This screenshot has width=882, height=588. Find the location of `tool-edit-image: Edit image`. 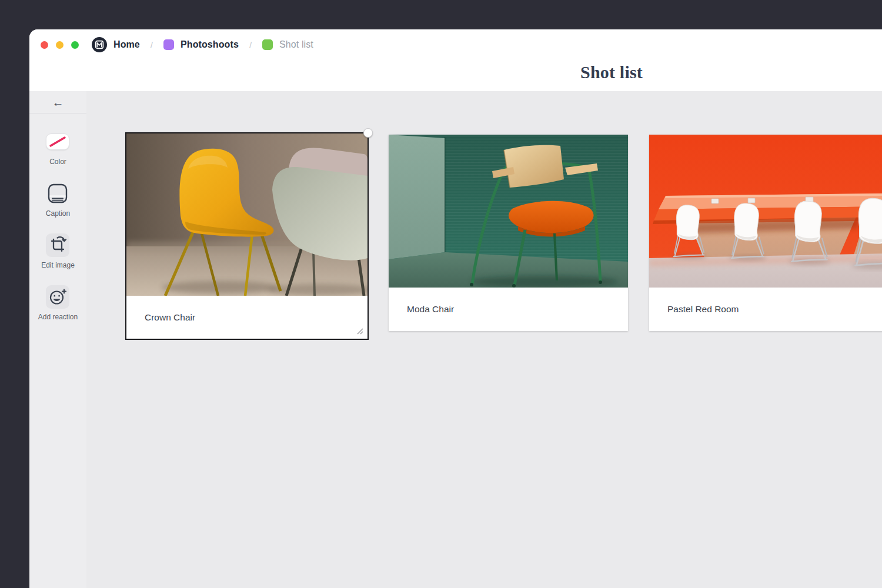

tool-edit-image: Edit image is located at coordinates (58, 252).